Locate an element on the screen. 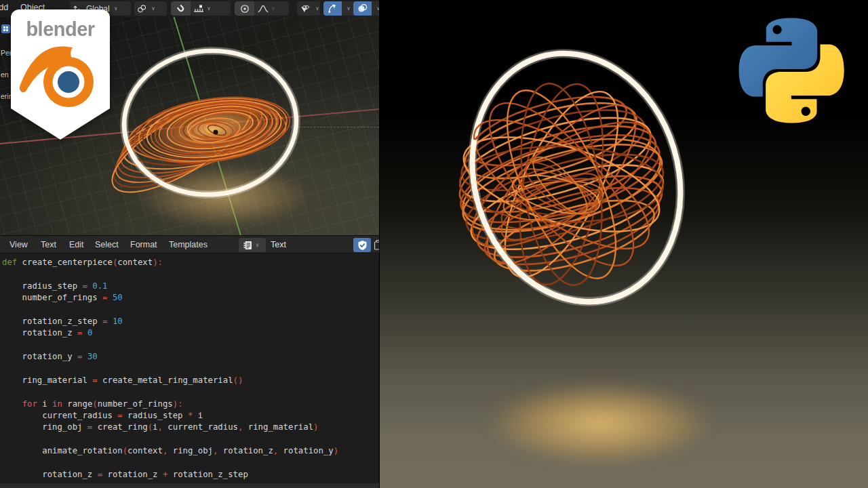  run-script-trust-button is located at coordinates (362, 245).